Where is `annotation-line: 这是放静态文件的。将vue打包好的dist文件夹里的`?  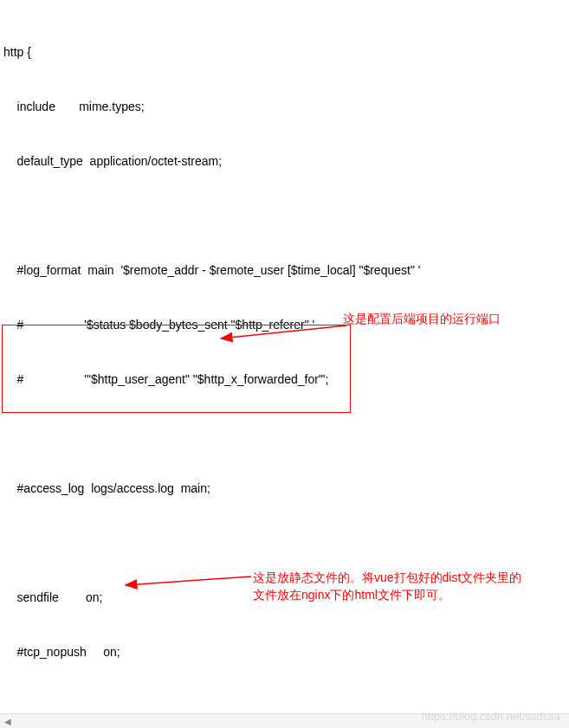 annotation-line: 这是放静态文件的。将vue打包好的dist文件夹里的 is located at coordinates (387, 577).